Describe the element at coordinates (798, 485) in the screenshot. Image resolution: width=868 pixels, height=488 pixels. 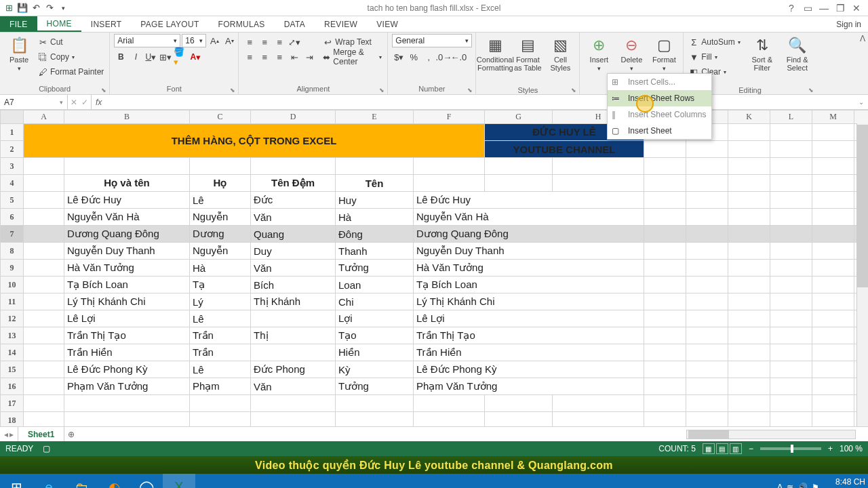
I see `system-tray: ᐱ ≋ 🔊 ⚑` at that location.